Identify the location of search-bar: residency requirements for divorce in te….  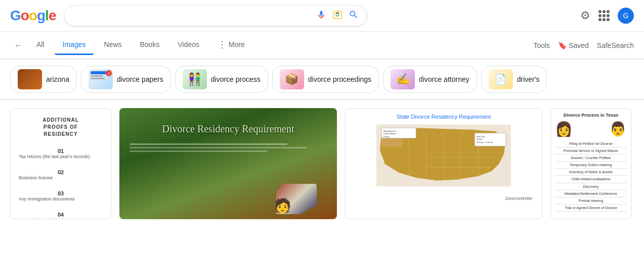
(216, 16).